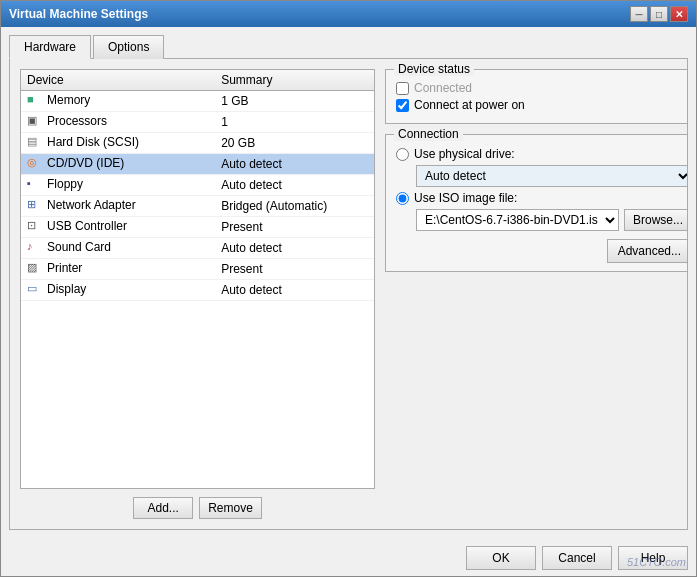 The image size is (697, 577). I want to click on device-cell: ▭Display, so click(118, 290).